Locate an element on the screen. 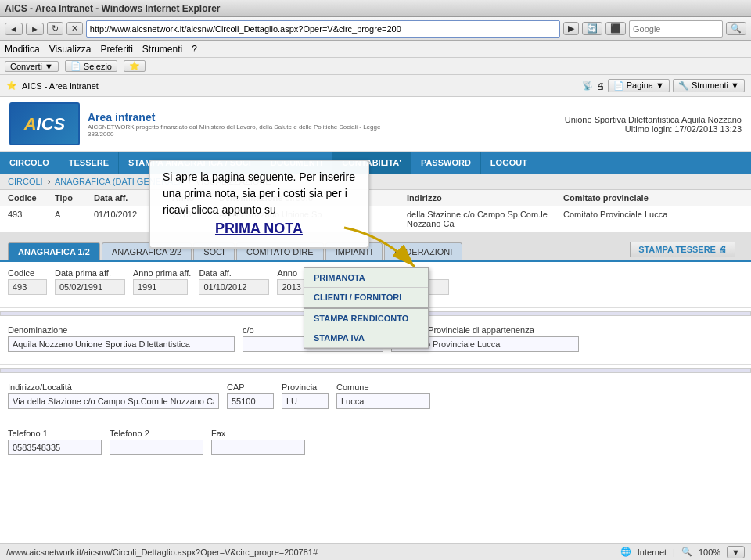  breadcrumb-circoli: CIRCOLI is located at coordinates (25, 181).